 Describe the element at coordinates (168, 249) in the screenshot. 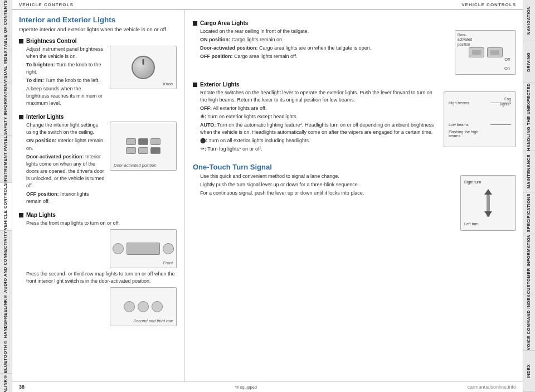

I see `map-light-right` at that location.